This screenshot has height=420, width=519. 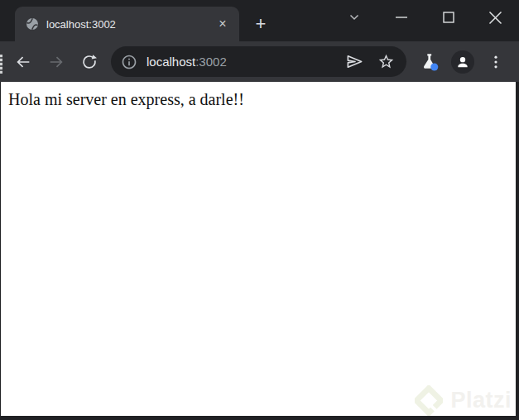 What do you see at coordinates (32, 24) in the screenshot?
I see `globe-favicon-icon` at bounding box center [32, 24].